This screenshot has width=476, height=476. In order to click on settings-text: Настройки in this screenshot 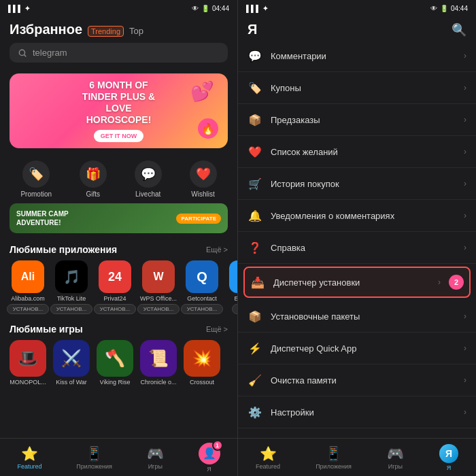, I will do `click(363, 412)`.